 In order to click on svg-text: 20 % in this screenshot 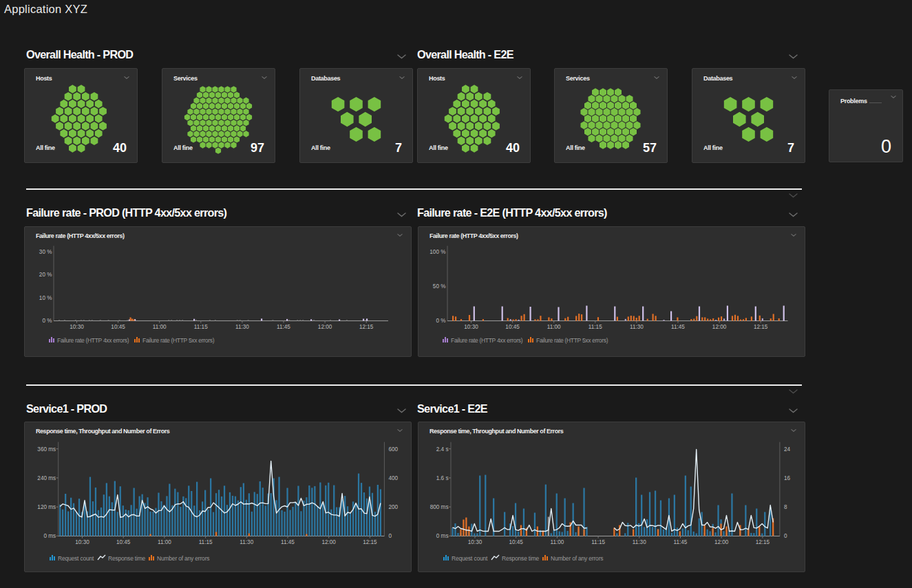, I will do `click(45, 275)`.